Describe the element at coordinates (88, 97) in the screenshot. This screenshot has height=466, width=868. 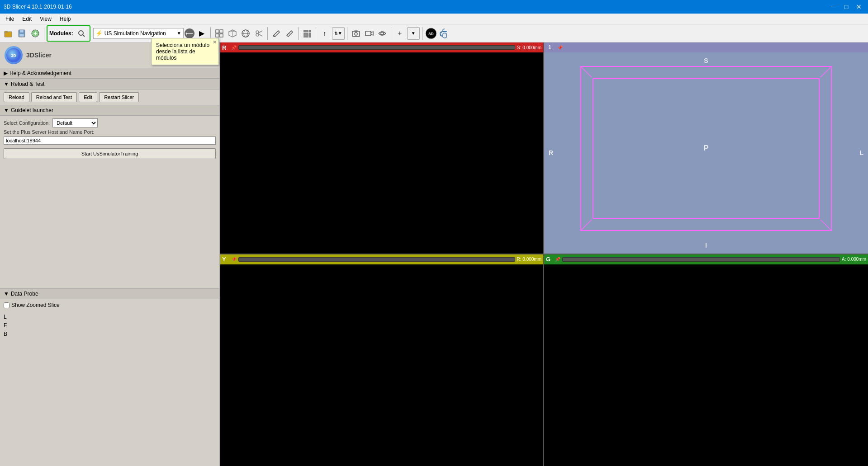
I see `edit-button: Edit` at that location.